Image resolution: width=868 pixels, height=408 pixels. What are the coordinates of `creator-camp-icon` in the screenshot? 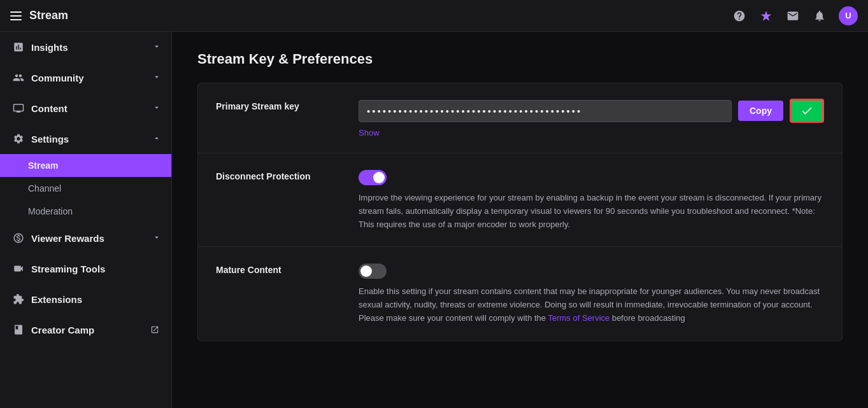 It's located at (18, 330).